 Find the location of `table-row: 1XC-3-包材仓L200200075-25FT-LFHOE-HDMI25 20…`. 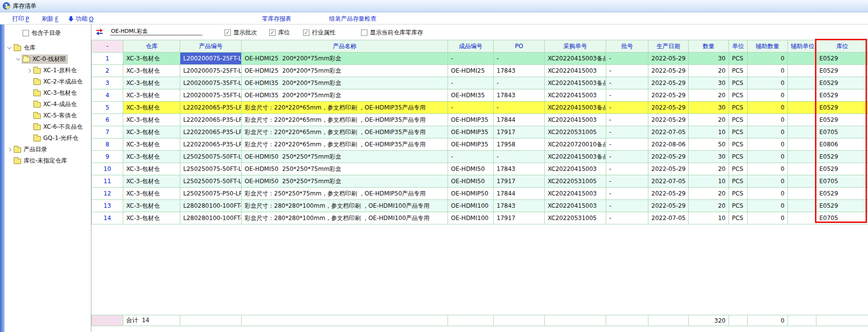

table-row: 1XC-3-包材仓L200200075-25FT-LFHOE-HDMI25 20… is located at coordinates (480, 59).